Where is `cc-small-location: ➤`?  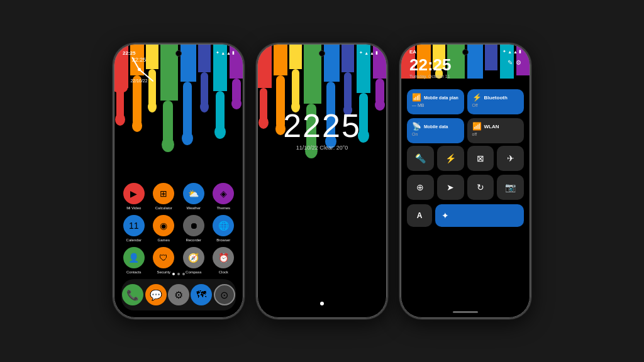
cc-small-location: ➤ is located at coordinates (450, 187).